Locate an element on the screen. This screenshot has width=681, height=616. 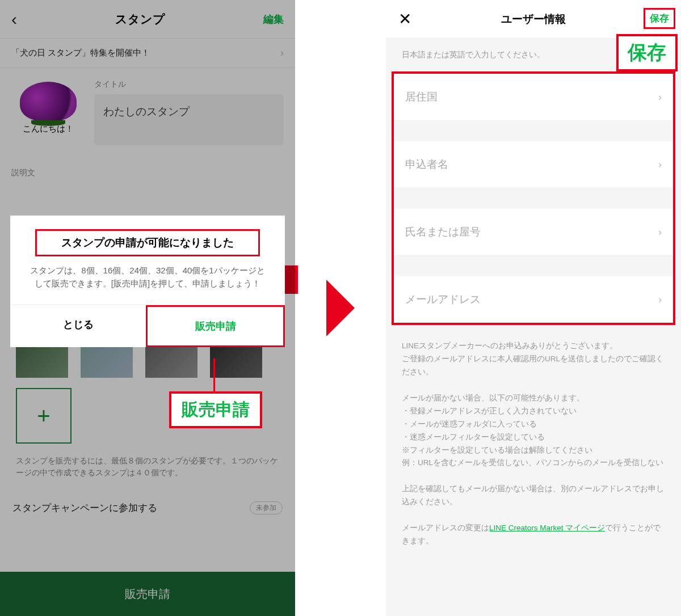
arrow-icon is located at coordinates (340, 308).